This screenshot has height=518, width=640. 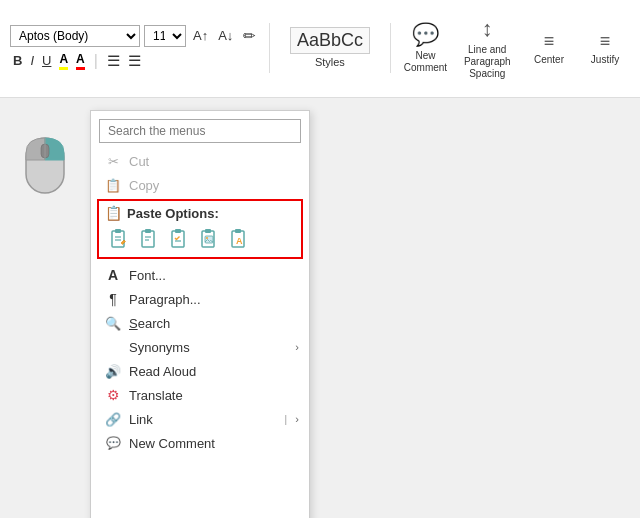 What do you see at coordinates (286, 420) in the screenshot?
I see `link-shortcut: |` at bounding box center [286, 420].